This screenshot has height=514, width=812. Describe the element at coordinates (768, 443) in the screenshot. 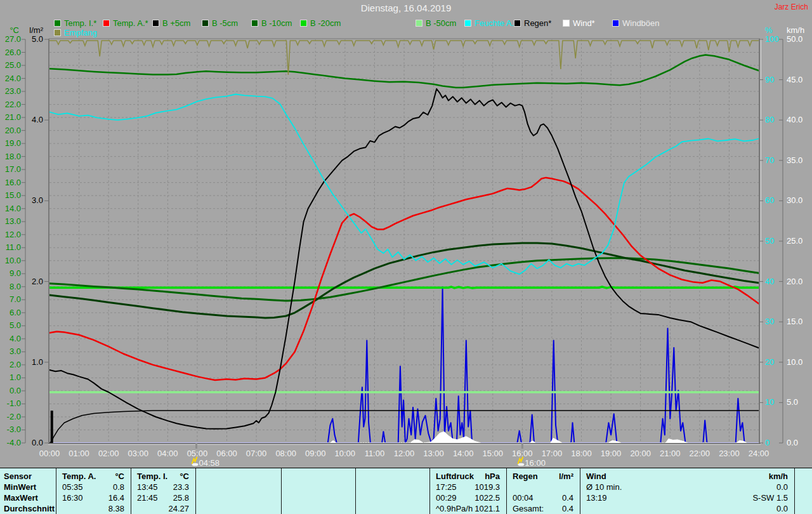

I see `humidity-tick-label: 0` at that location.